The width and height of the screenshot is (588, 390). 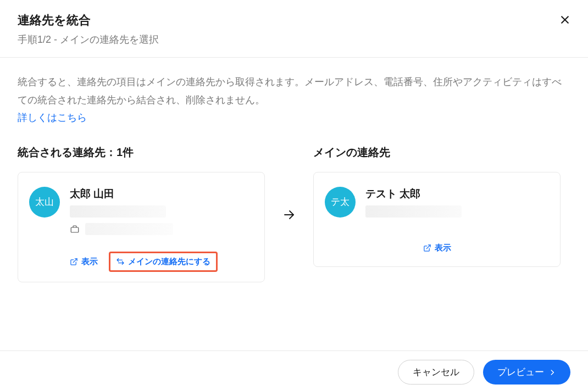 I want to click on swap-icon, so click(x=120, y=261).